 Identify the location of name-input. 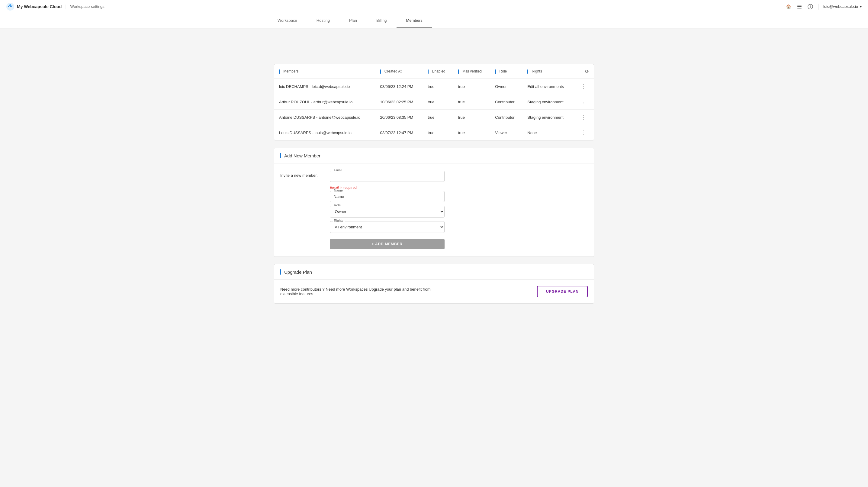
(387, 197).